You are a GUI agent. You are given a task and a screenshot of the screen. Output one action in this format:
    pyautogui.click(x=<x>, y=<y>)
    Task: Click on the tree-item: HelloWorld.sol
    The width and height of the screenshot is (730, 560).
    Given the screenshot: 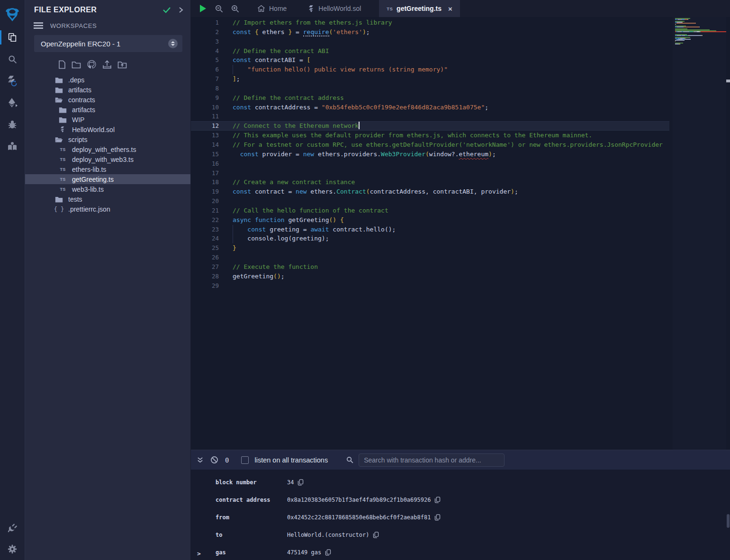 What is the action you would take?
    pyautogui.click(x=108, y=130)
    